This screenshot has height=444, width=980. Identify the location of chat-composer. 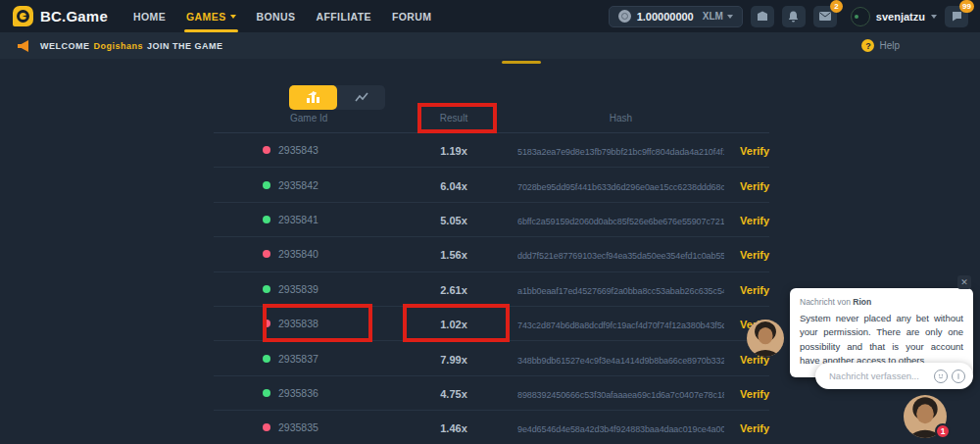
(894, 376).